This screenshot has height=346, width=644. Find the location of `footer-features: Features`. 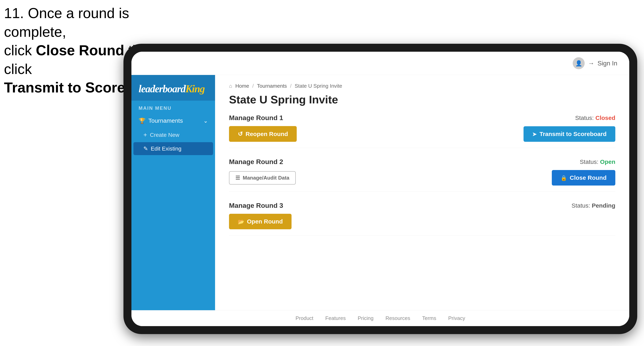

footer-features: Features is located at coordinates (336, 318).